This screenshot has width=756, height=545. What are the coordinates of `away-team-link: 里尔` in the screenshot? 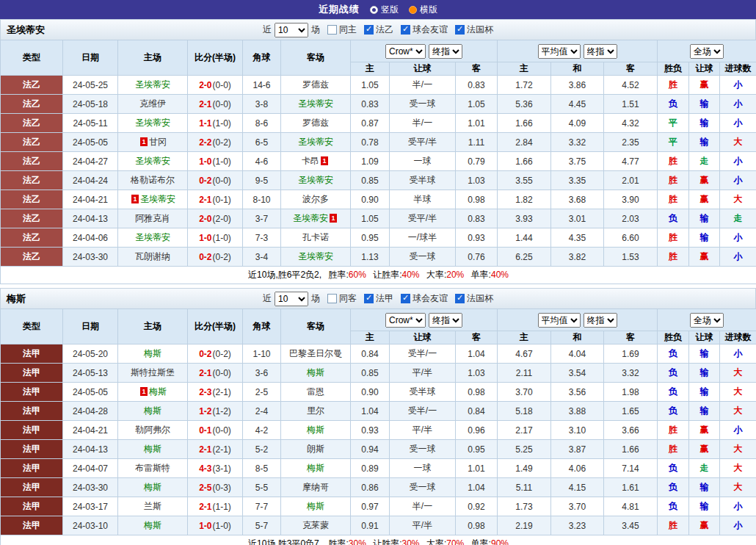 It's located at (316, 411).